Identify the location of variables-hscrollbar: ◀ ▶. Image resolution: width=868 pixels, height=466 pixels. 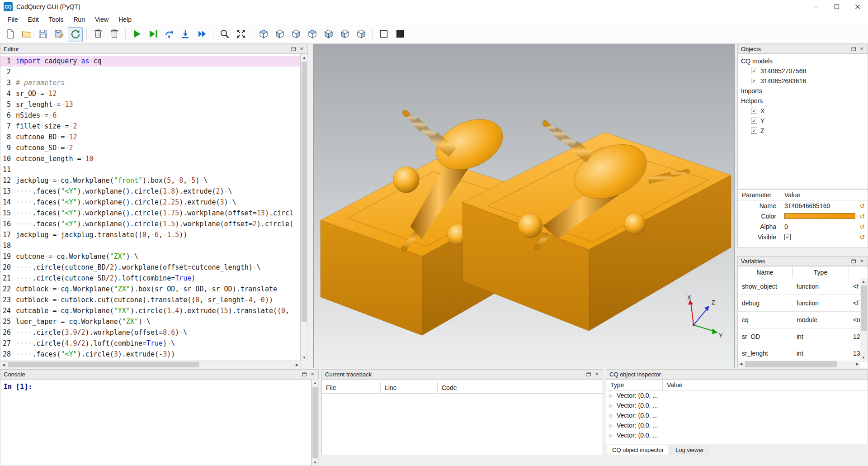
(799, 364).